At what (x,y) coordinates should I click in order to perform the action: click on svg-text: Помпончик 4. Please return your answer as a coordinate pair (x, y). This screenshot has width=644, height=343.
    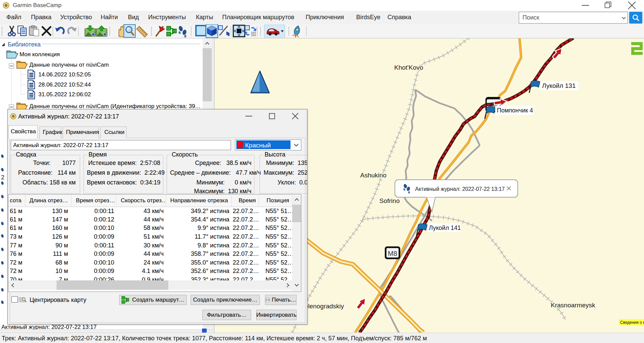
    Looking at the image, I should click on (515, 110).